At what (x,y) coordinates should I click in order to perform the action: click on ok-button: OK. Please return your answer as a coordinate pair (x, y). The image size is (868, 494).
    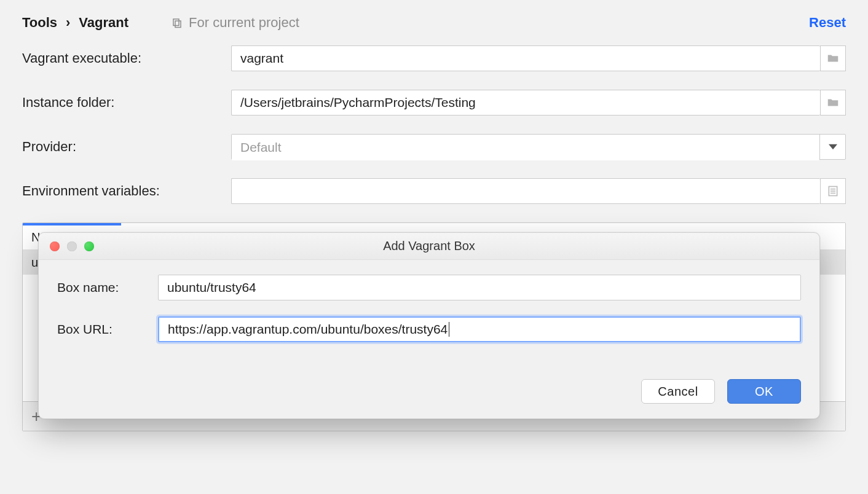
    Looking at the image, I should click on (764, 391).